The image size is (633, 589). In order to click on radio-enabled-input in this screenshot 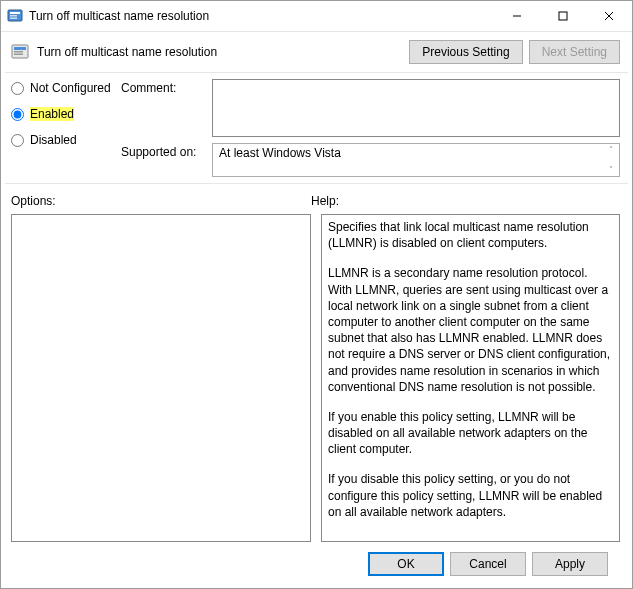, I will do `click(18, 114)`.